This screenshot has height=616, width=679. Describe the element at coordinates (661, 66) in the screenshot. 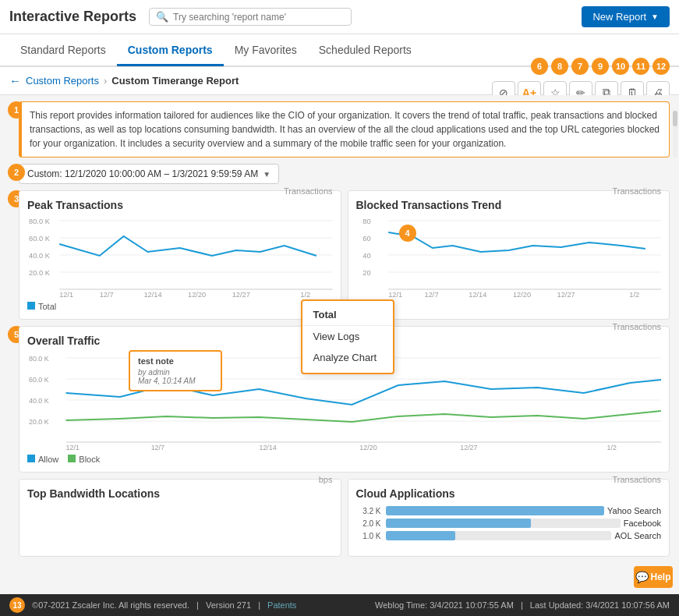

I see `badge-12: 12` at that location.